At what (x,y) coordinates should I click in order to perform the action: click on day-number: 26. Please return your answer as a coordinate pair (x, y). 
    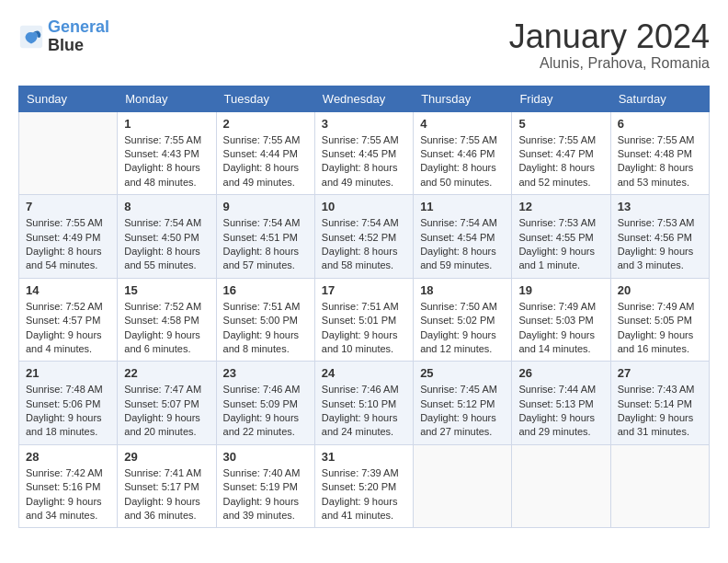
    Looking at the image, I should click on (561, 373).